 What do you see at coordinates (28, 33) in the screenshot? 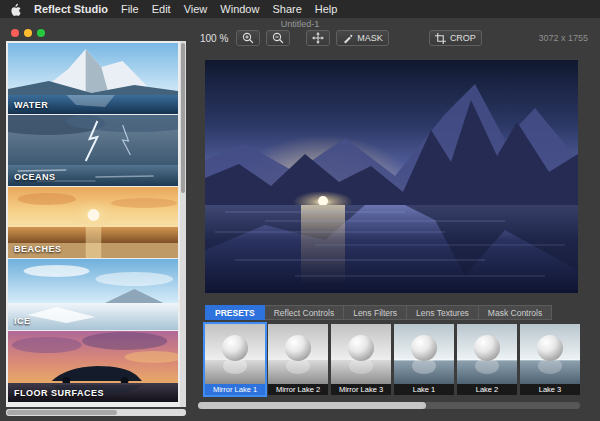
I see `minimize-window-button` at bounding box center [28, 33].